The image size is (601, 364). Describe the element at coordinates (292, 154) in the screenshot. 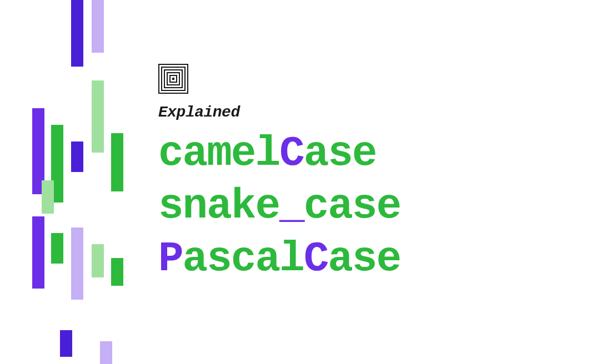

I see `camel-highlight: C` at that location.